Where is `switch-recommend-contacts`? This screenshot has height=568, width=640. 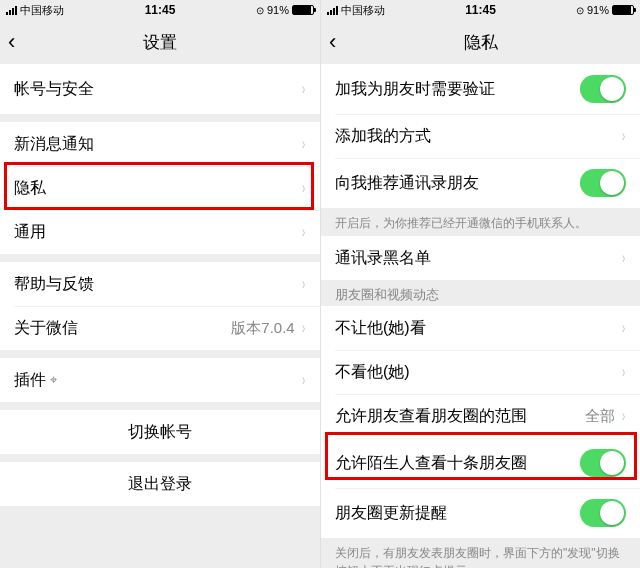 switch-recommend-contacts is located at coordinates (603, 183).